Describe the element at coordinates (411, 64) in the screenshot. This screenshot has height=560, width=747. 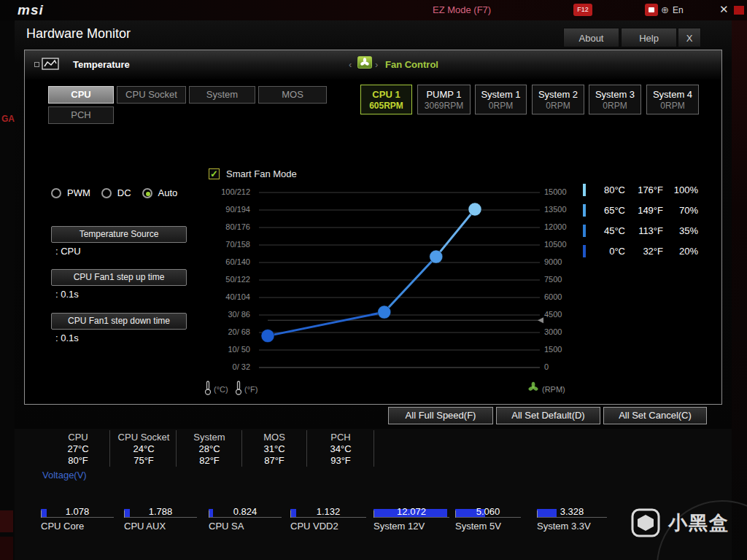
I see `fan-control-section-title: Fan Control` at that location.